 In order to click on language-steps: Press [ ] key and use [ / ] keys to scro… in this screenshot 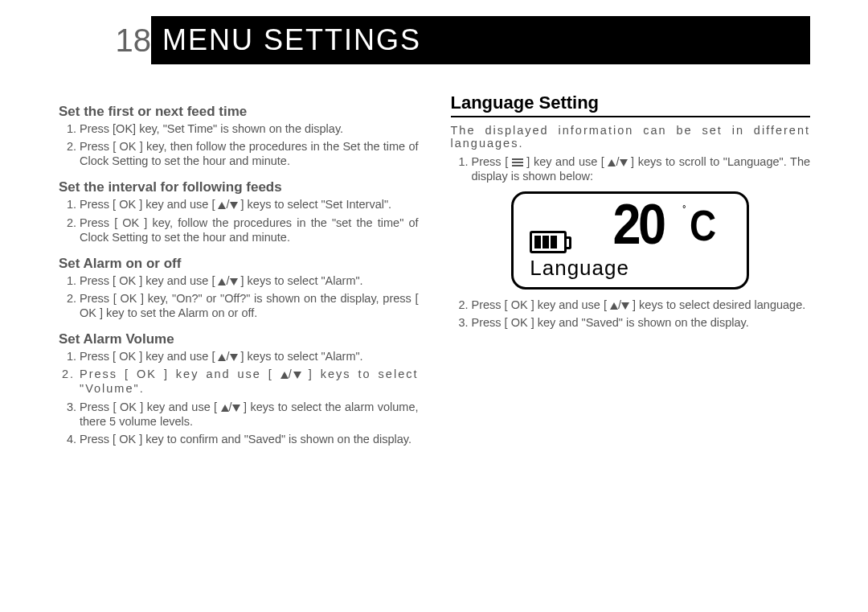, I will do `click(631, 169)`.